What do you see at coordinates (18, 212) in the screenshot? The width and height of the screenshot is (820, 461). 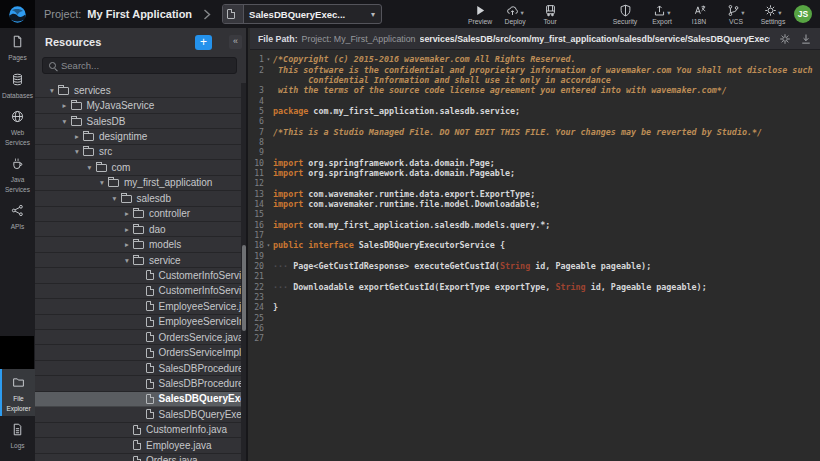 I see `nodes-icon` at bounding box center [18, 212].